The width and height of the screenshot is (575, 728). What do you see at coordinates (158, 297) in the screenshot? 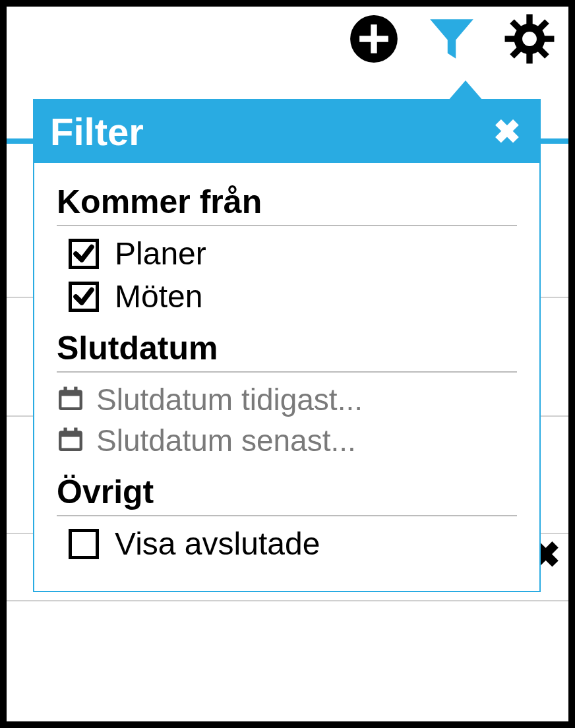
I see `checkbox-label: Möten` at bounding box center [158, 297].